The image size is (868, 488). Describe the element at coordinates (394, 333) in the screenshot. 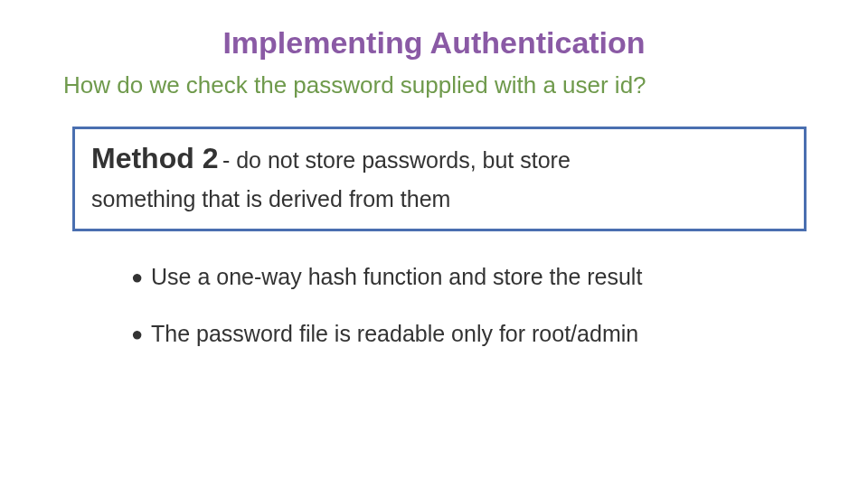

I see `bullet-text: The password file is readable only for r…` at that location.